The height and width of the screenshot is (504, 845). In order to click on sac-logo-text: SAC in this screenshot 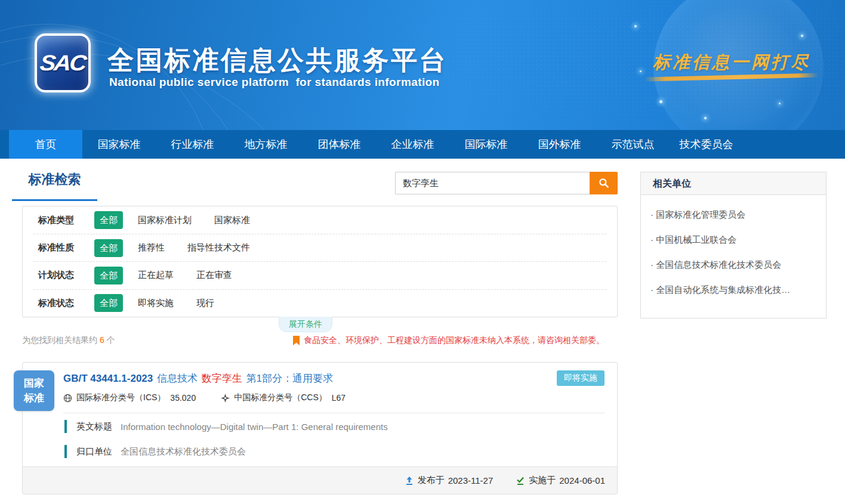, I will do `click(63, 63)`.